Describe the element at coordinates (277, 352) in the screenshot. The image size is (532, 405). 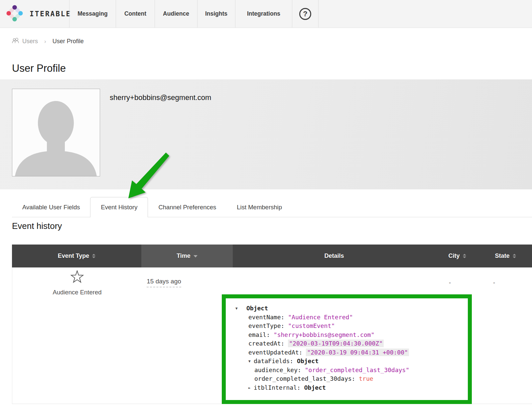
I see `json-key: eventUpdatedAt:` at that location.